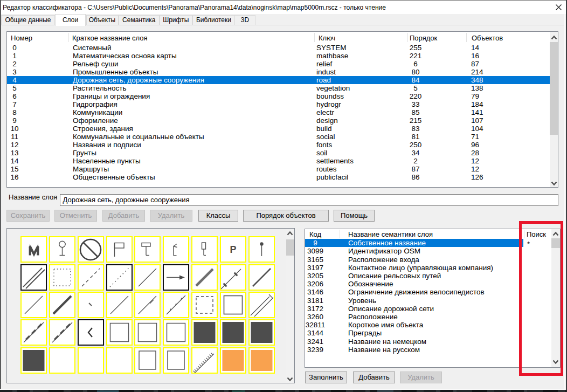  I want to click on svg-text: P, so click(233, 250).